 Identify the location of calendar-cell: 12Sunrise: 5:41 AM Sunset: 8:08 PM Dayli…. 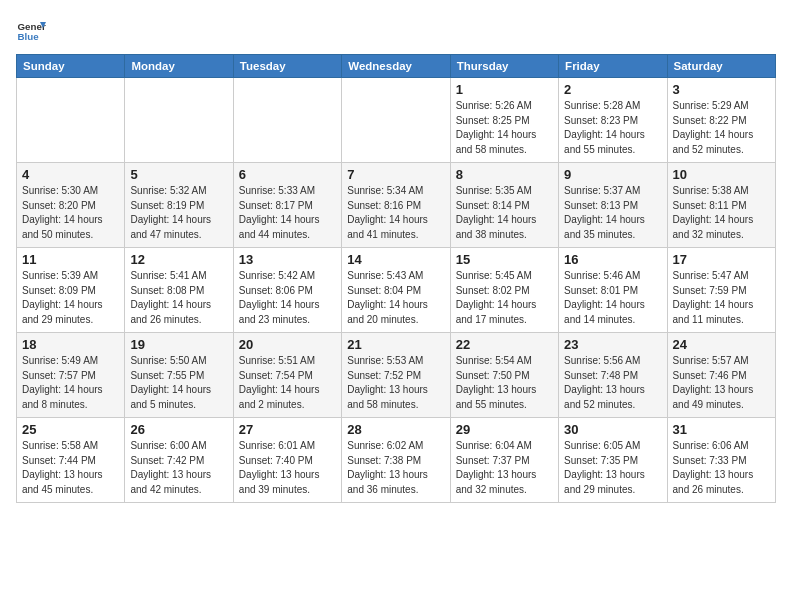
(179, 290).